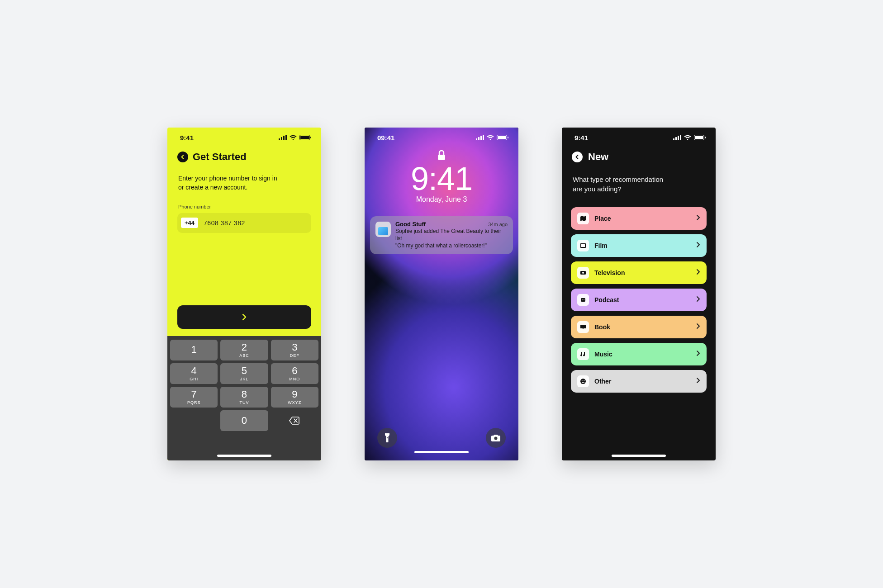  What do you see at coordinates (498, 224) in the screenshot?
I see `notification-time: 34m ago` at bounding box center [498, 224].